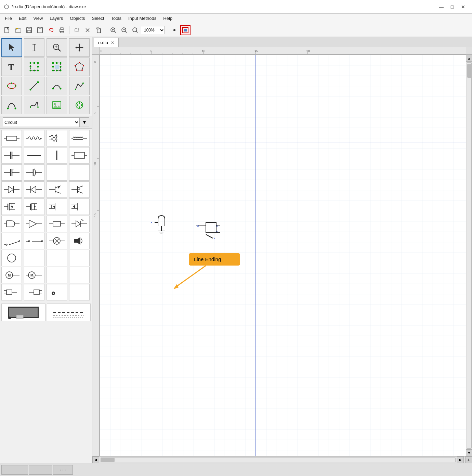 This screenshot has height=476, width=472. What do you see at coordinates (34, 138) in the screenshot?
I see `inductor-symbol` at bounding box center [34, 138].